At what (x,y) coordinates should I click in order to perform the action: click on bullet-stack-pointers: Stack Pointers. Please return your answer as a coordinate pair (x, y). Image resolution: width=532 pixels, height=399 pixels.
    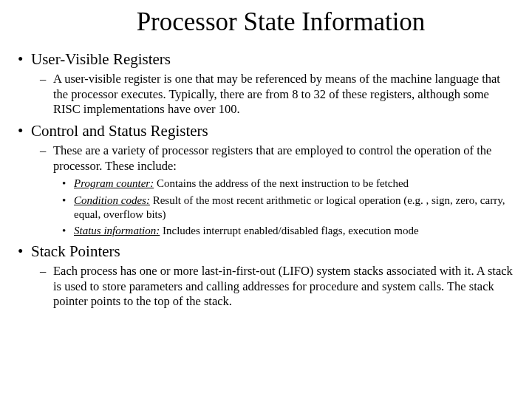
    Looking at the image, I should click on (266, 251).